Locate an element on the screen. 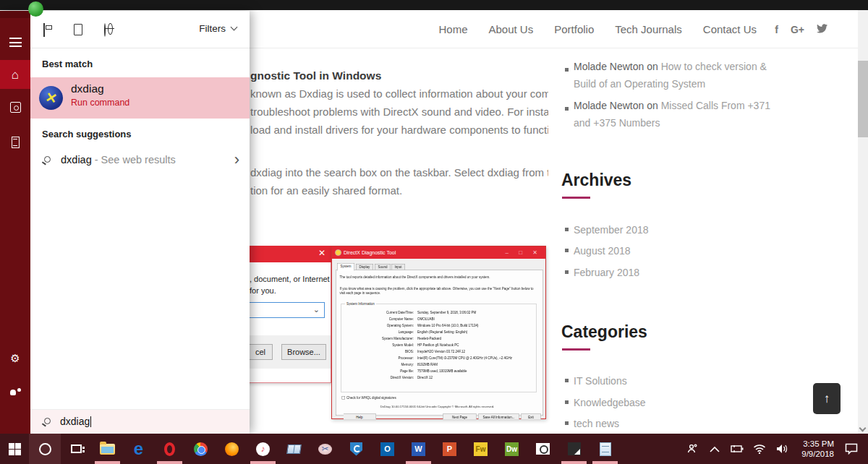 The width and height of the screenshot is (868, 464). row-value: Hewlett-Packard is located at coordinates (430, 338).